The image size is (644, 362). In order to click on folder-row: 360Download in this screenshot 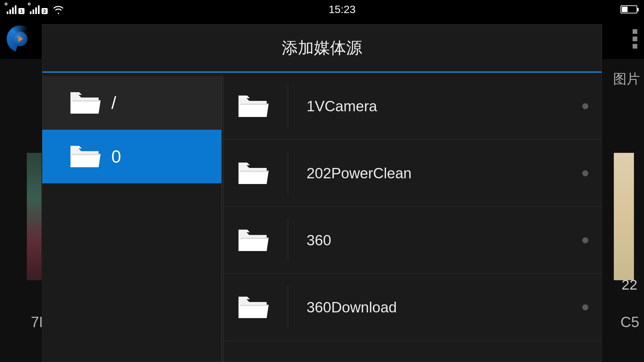, I will do `click(413, 307)`.